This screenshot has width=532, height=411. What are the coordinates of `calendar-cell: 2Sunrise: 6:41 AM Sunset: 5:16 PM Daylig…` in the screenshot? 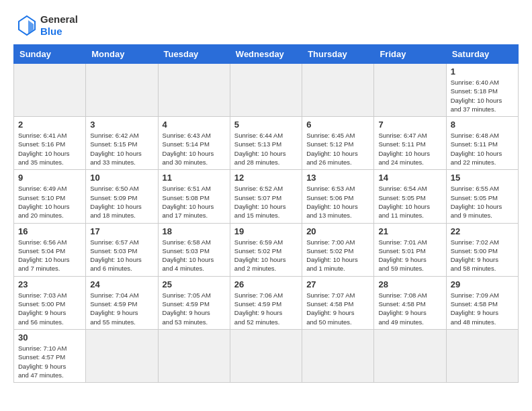 It's located at (50, 144).